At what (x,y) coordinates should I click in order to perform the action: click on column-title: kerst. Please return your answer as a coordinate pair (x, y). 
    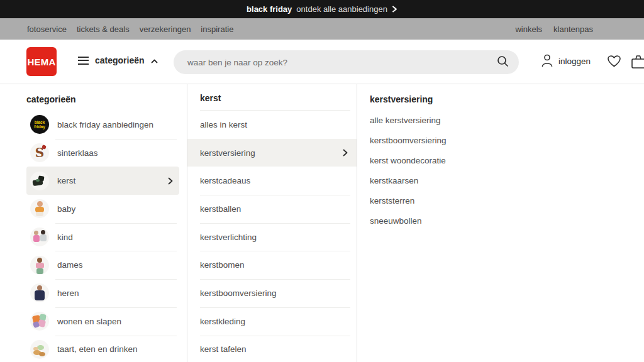
    Looking at the image, I should click on (275, 97).